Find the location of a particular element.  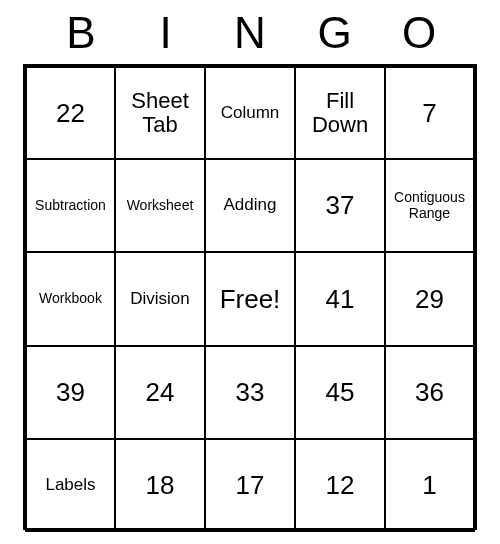

bingo-cell: Worksheet is located at coordinates (160, 206).